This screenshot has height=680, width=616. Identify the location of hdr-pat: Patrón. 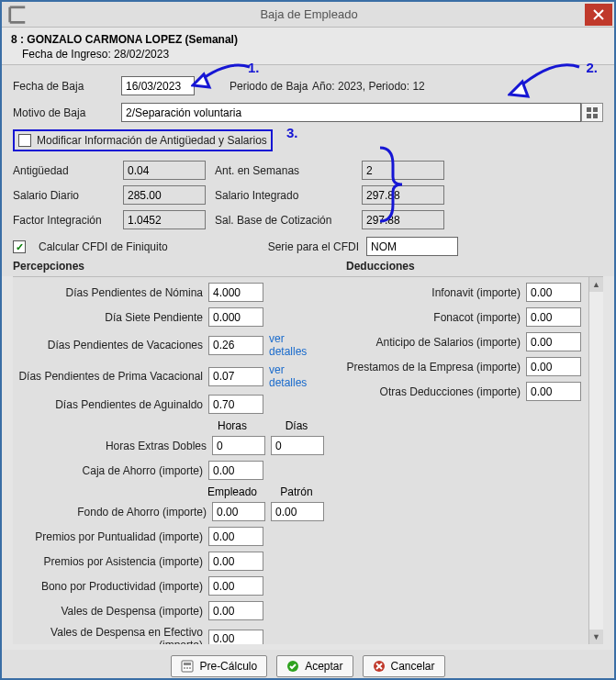
(297, 492).